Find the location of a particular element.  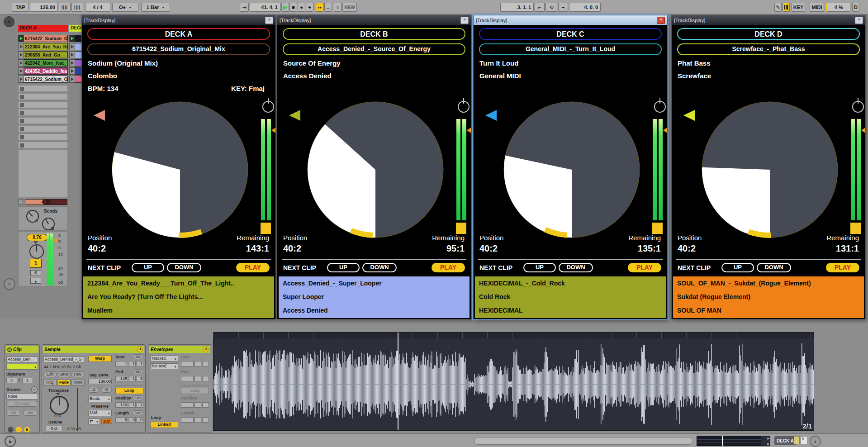

clip-slot: 424352_Daddio_feat is located at coordinates (43, 71).